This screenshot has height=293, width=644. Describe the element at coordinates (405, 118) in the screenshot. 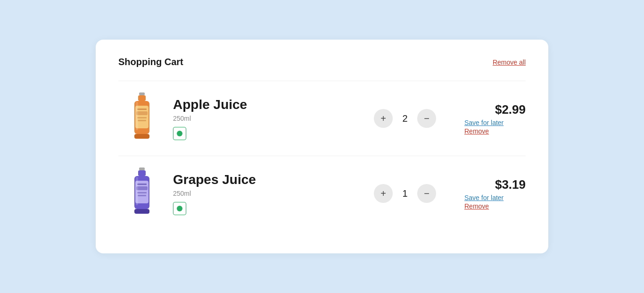

I see `quantity-controls-apple-juice: + 2 −` at that location.